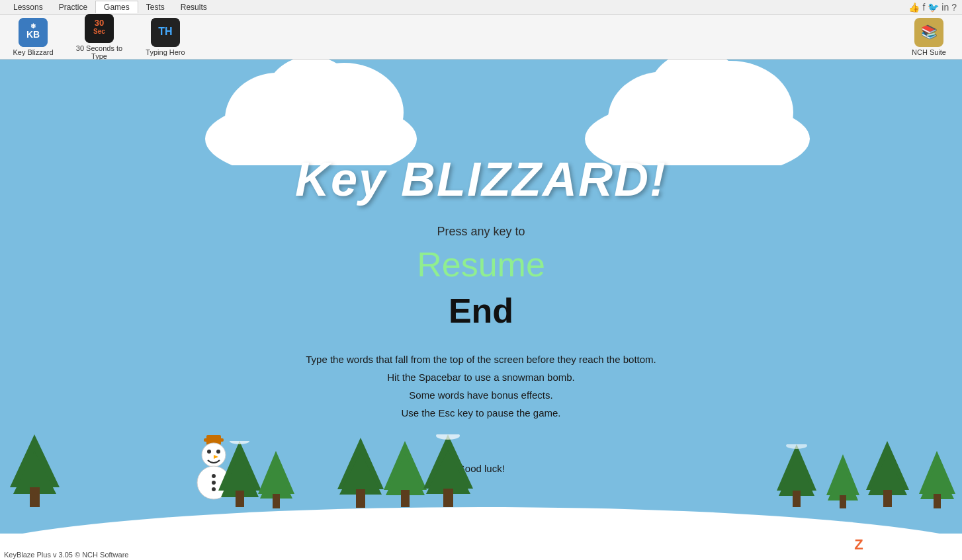 The image size is (962, 560). Describe the element at coordinates (945, 7) in the screenshot. I see `linkedin-icon: in` at that location.